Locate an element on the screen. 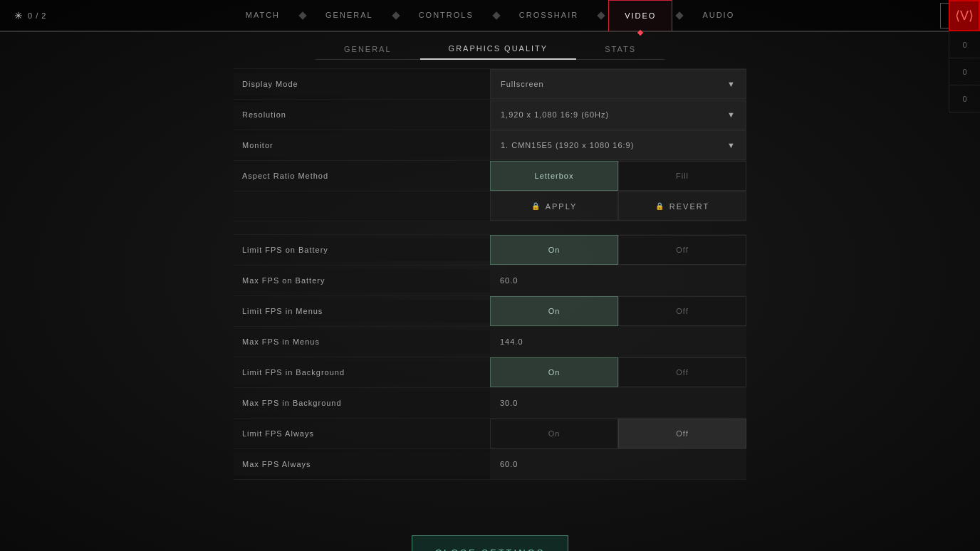  limit-fps-always-row: Limit FPS Always On Off is located at coordinates (490, 434).